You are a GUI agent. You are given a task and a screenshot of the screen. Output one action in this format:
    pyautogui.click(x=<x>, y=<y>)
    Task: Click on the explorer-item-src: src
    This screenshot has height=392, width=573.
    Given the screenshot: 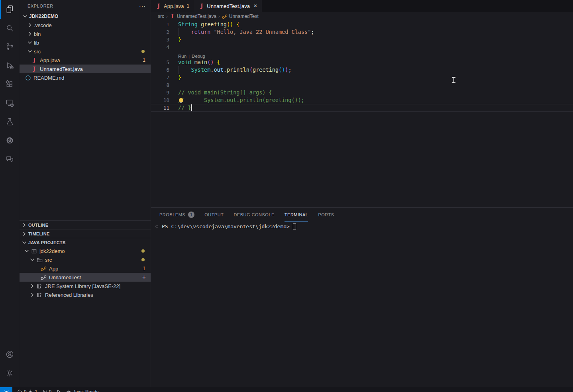 What is the action you would take?
    pyautogui.click(x=85, y=51)
    